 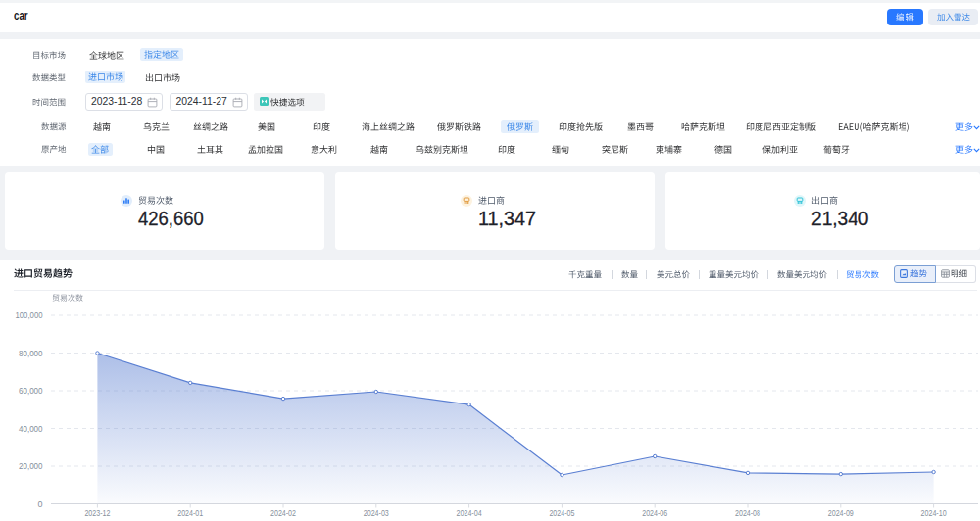 I want to click on svg-text: 2024-08, so click(x=748, y=513).